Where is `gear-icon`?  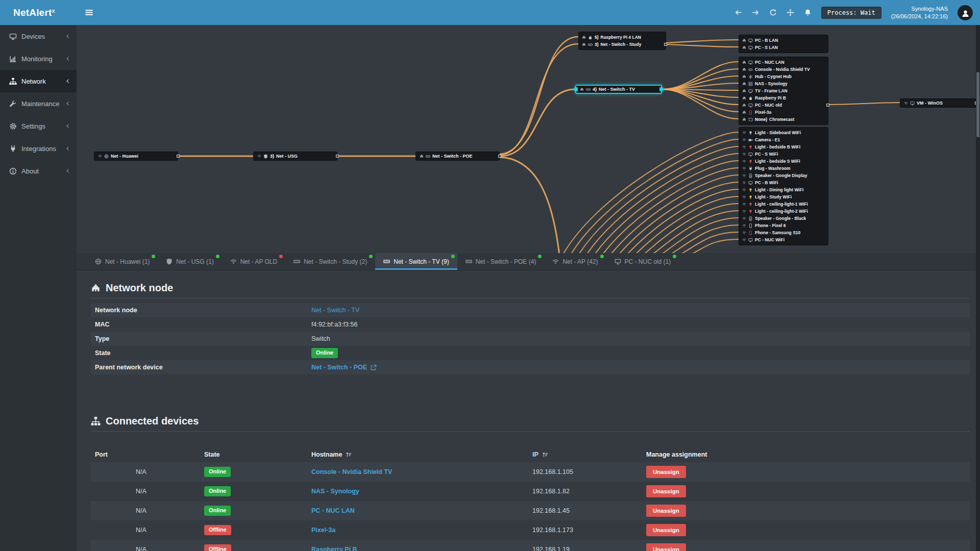 gear-icon is located at coordinates (13, 127).